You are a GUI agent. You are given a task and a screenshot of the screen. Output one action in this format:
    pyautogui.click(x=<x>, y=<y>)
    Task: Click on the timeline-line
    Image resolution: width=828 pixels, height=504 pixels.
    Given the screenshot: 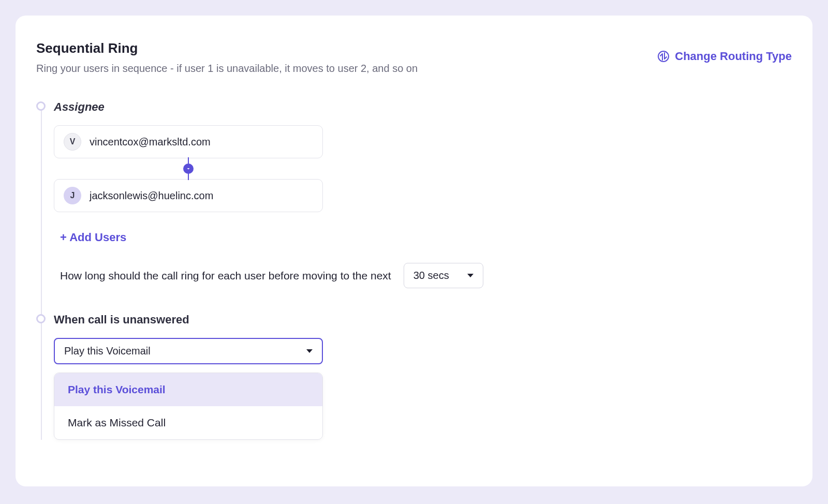 What is the action you would take?
    pyautogui.click(x=41, y=272)
    